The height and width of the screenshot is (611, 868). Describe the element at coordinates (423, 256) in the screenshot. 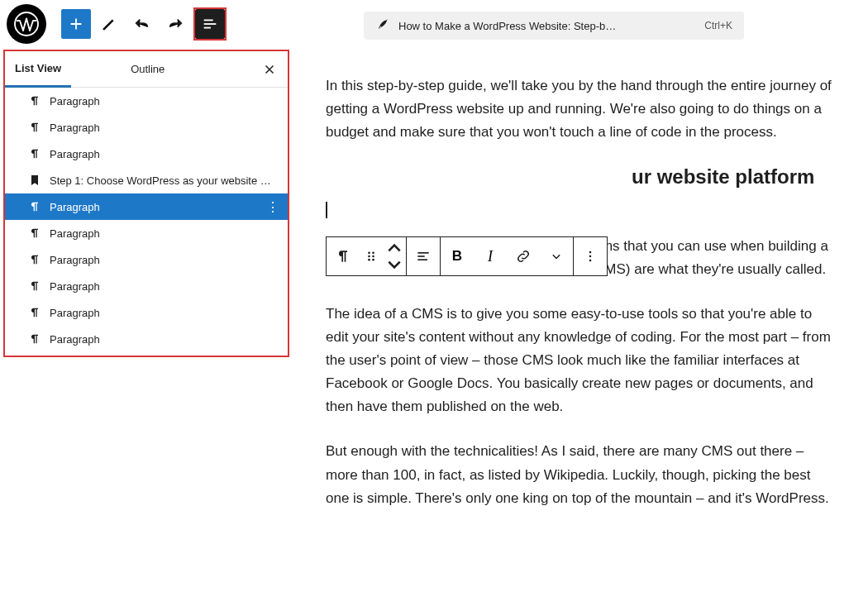

I see `align-button` at that location.